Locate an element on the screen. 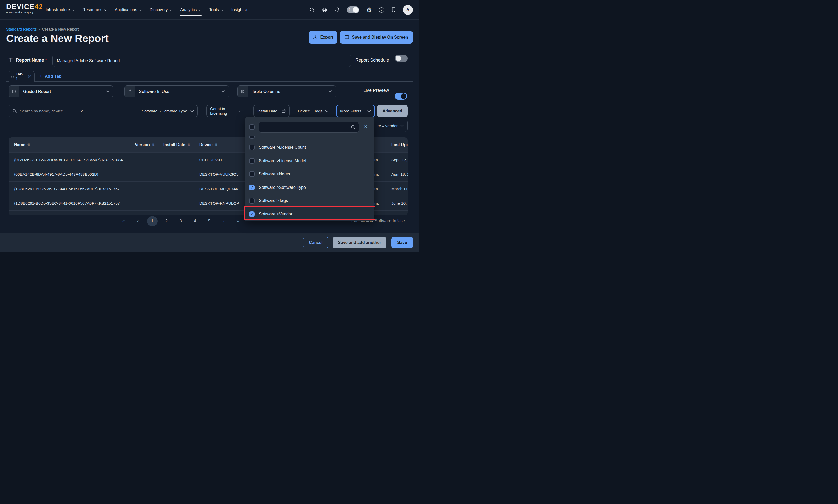 This screenshot has width=838, height=504. select-all-checkbox is located at coordinates (252, 127).